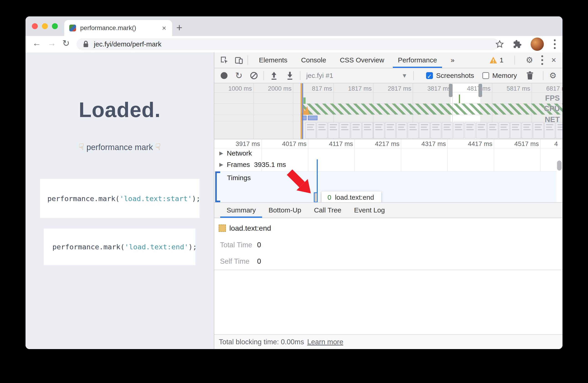 This screenshot has width=588, height=383. I want to click on memory-label: Memory, so click(504, 76).